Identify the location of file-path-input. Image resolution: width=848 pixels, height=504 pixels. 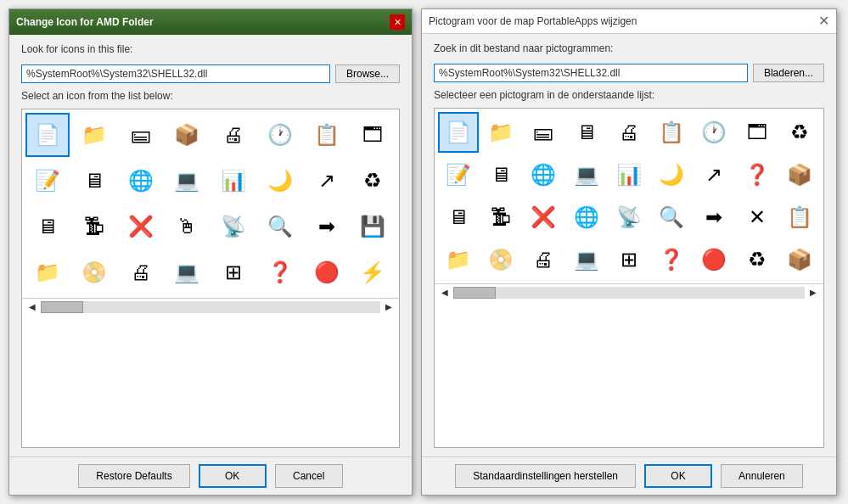
(176, 74).